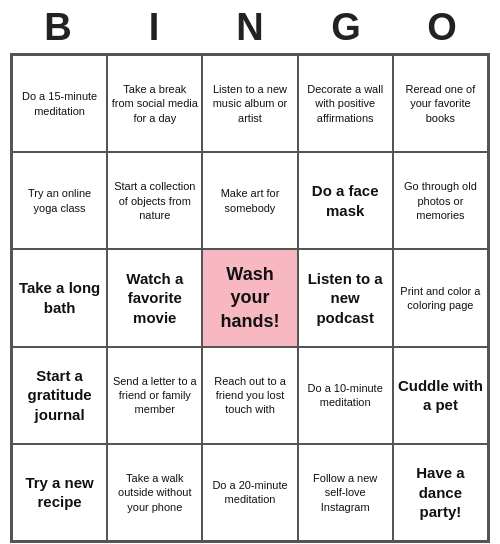  Describe the element at coordinates (440, 396) in the screenshot. I see `bingo-cell: Cuddle with a pet` at that location.